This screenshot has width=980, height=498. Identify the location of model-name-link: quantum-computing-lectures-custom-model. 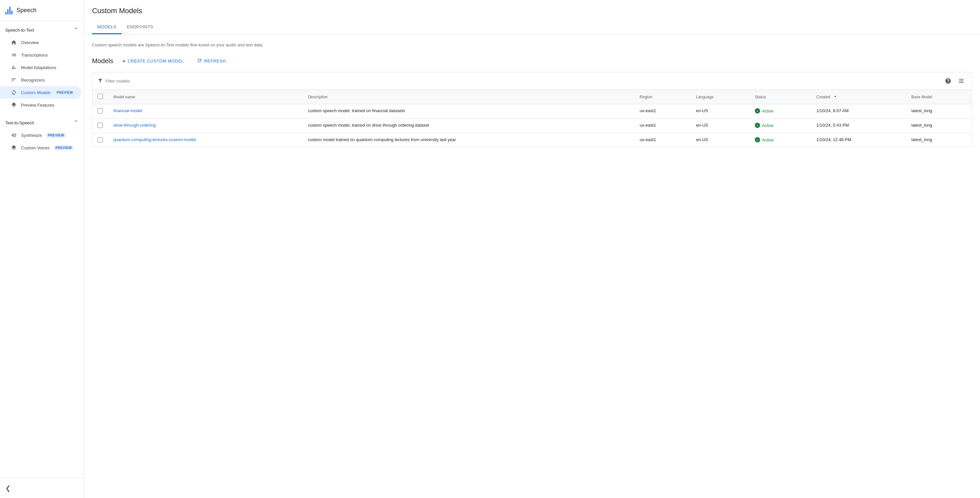
(154, 139).